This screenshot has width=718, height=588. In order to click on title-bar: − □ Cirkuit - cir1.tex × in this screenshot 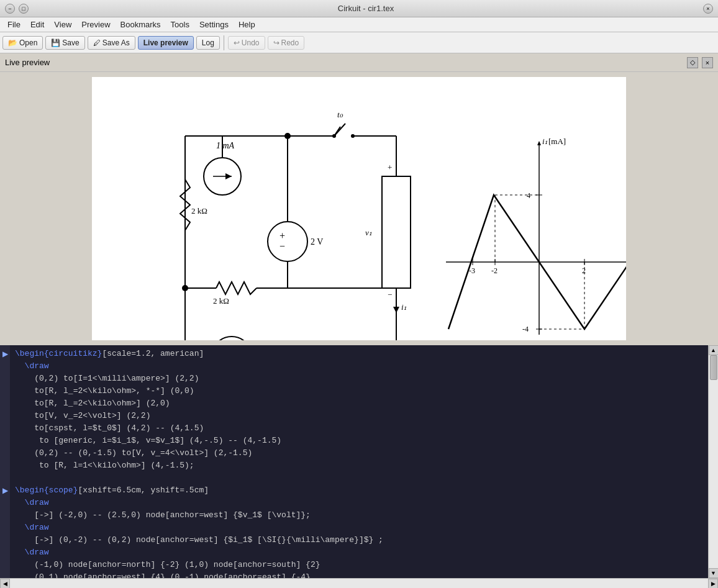, I will do `click(359, 9)`.